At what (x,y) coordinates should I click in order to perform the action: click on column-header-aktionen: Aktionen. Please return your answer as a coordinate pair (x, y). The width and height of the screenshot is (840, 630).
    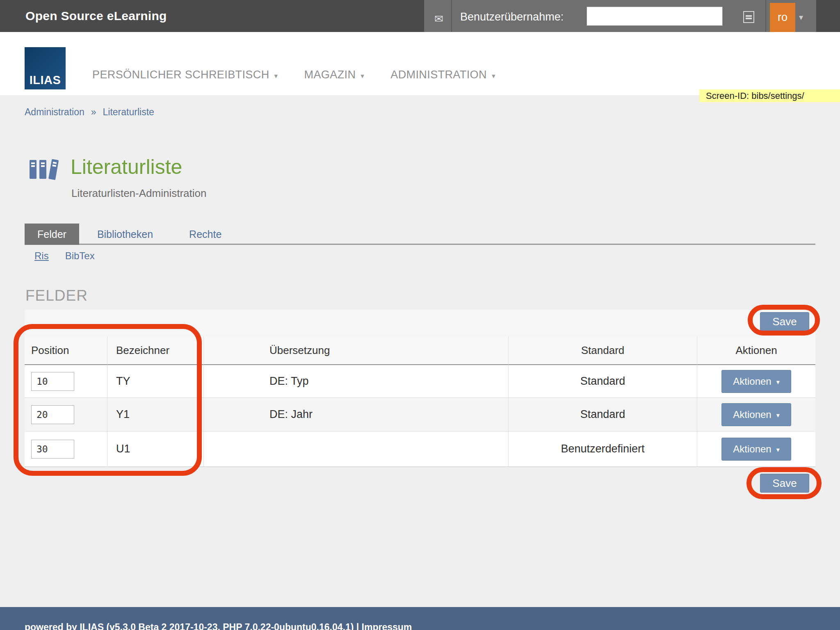
    Looking at the image, I should click on (756, 351).